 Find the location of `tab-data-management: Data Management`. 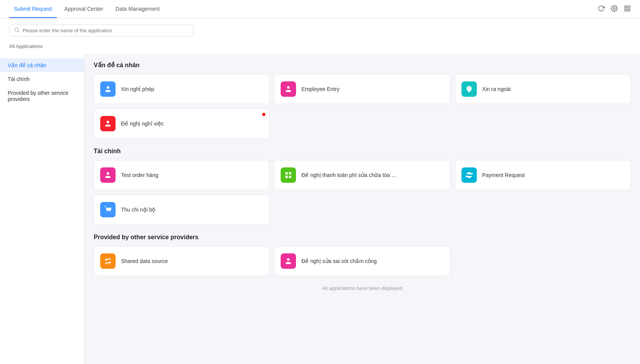

tab-data-management: Data Management is located at coordinates (137, 9).